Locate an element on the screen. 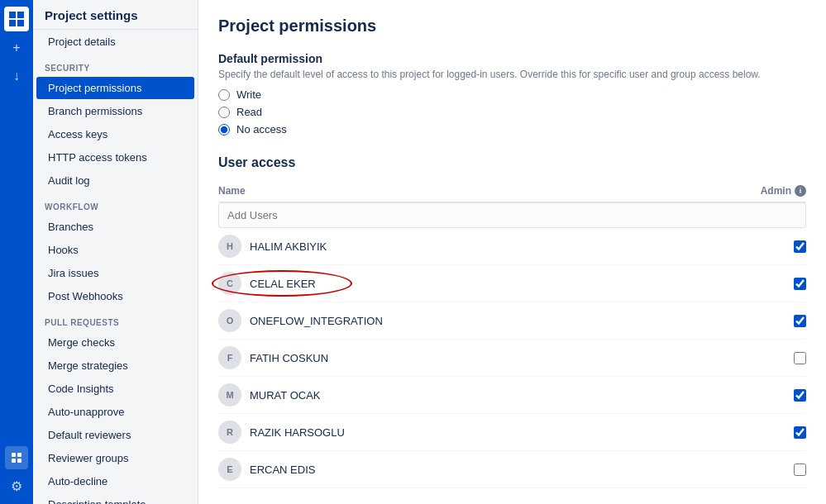  sidebar-item-merge-strategies: Merge strategies is located at coordinates (116, 365).